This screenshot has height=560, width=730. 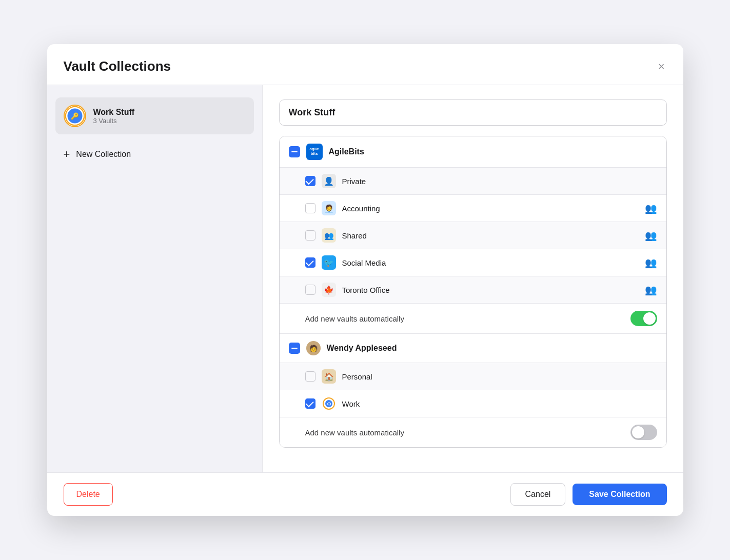 I want to click on vault-row-shared: 👥 Shared 👥, so click(x=473, y=235).